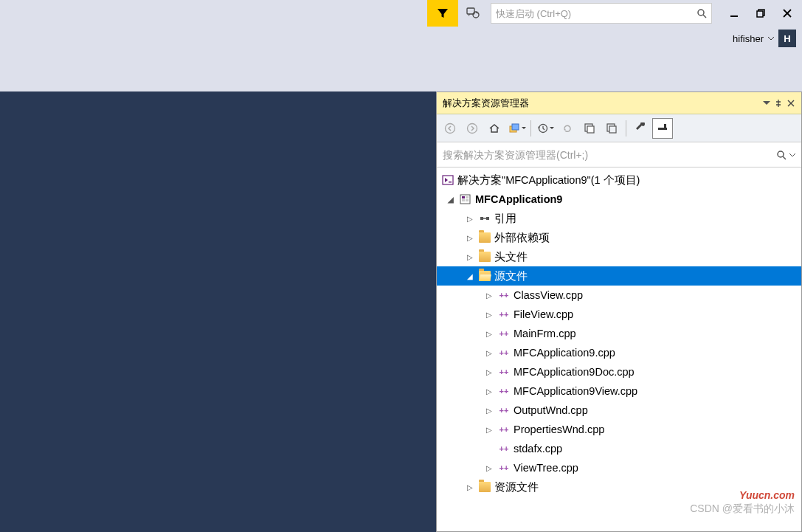 Image resolution: width=802 pixels, height=532 pixels. Describe the element at coordinates (619, 295) in the screenshot. I see `file-node: ▷ ++ ClassView.cpp` at that location.